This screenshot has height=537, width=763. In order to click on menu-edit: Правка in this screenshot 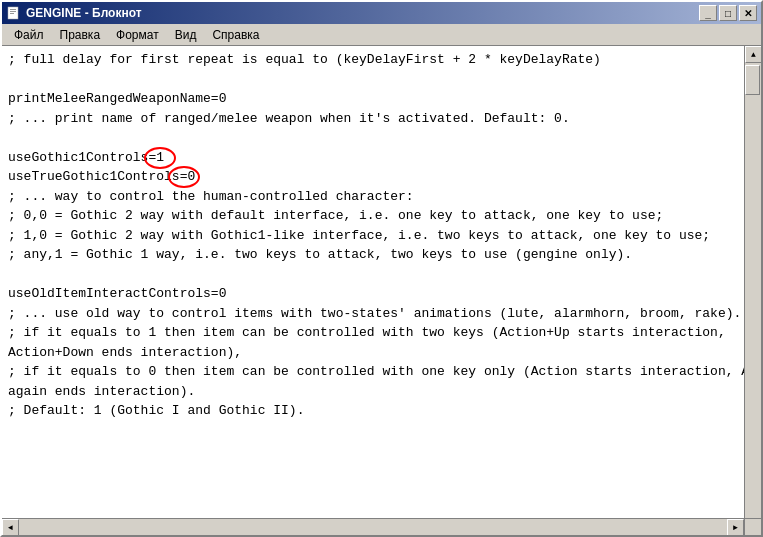, I will do `click(80, 35)`.